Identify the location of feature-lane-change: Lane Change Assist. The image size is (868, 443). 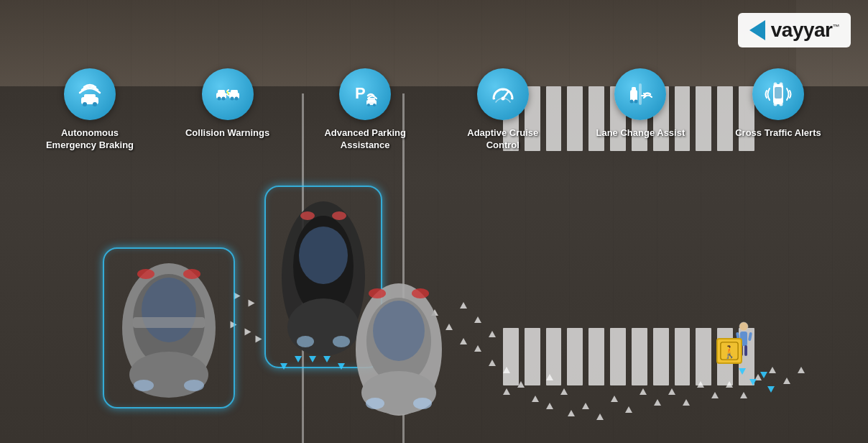
(640, 104).